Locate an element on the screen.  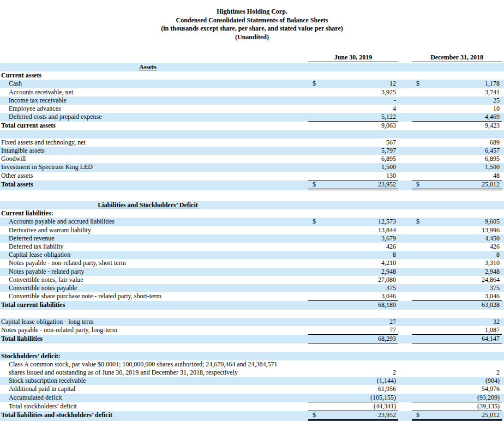
row-label: Total current assets is located at coordinates (147, 125).